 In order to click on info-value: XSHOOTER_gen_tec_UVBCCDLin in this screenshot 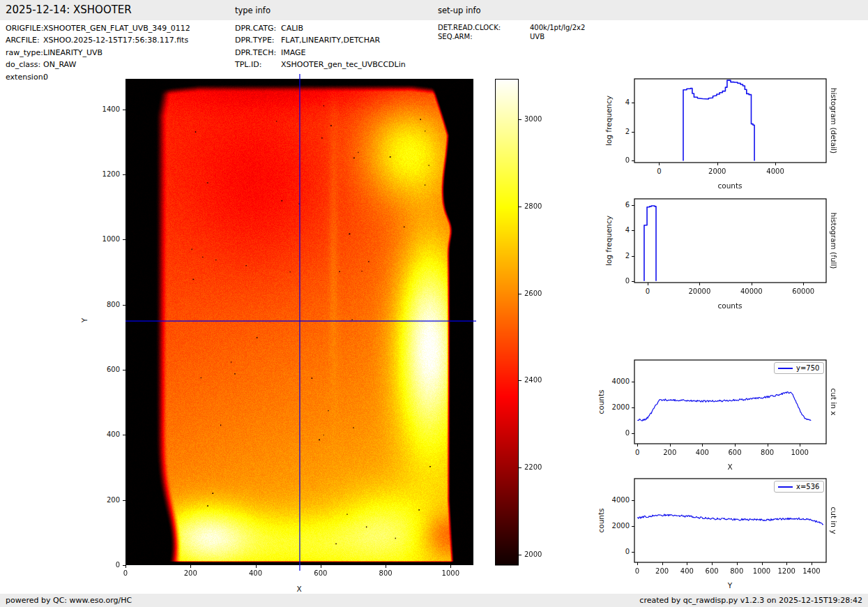, I will do `click(343, 64)`.